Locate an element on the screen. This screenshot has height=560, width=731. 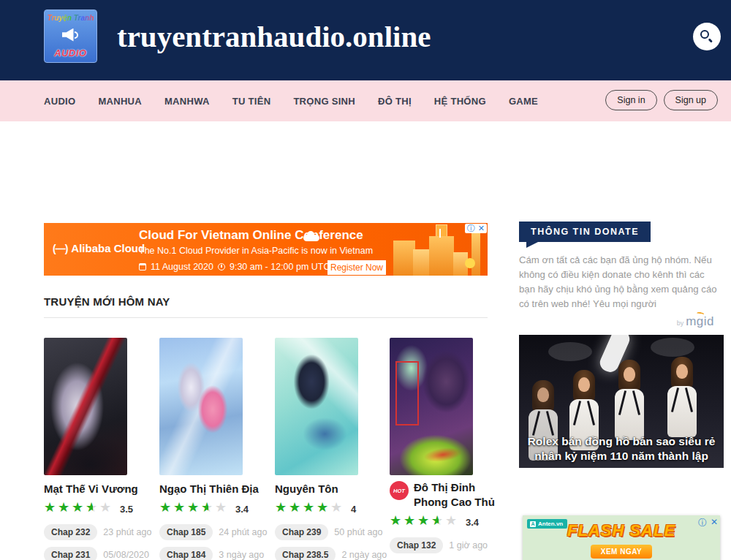
nav-item-manhua: MANHUA is located at coordinates (120, 101).